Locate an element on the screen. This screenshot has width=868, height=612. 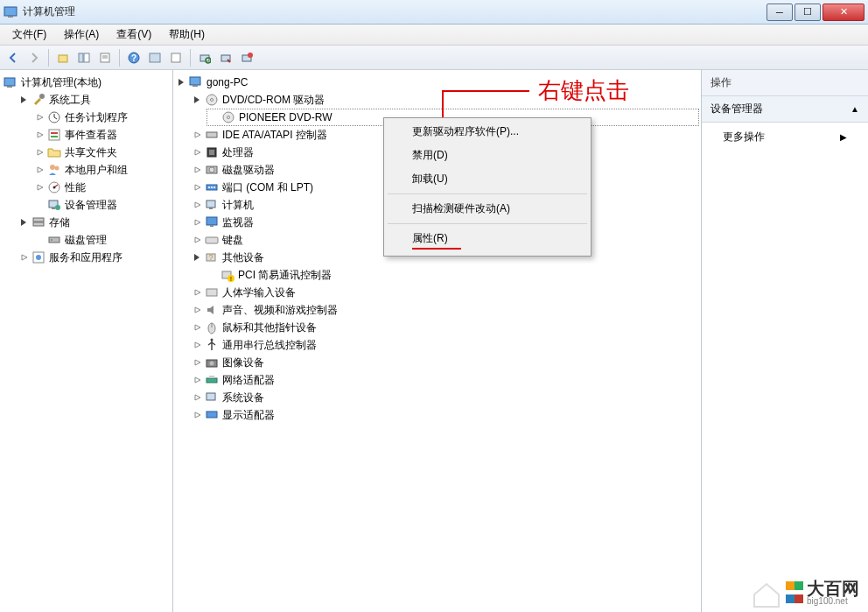
folder-icon is located at coordinates (54, 152).